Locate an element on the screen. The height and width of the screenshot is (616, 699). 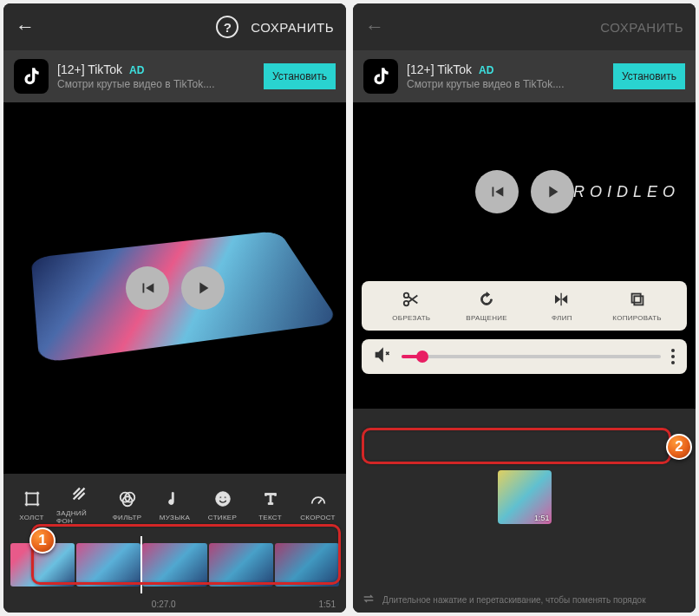
scissors-icon is located at coordinates (411, 299).